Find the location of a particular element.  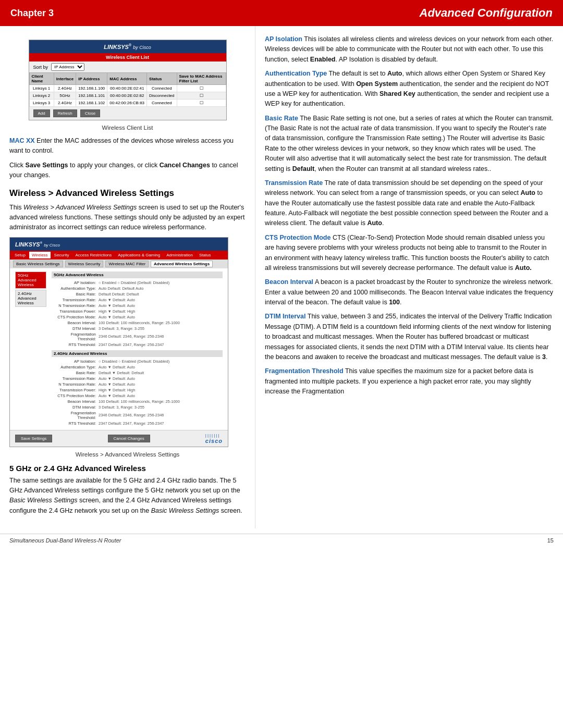

dtim-interval-para: DTIM Interval This value, between 3 and … is located at coordinates (409, 337).